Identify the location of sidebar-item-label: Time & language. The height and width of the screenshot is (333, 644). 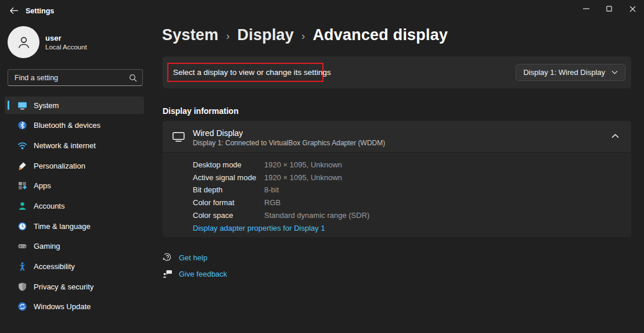
(62, 227).